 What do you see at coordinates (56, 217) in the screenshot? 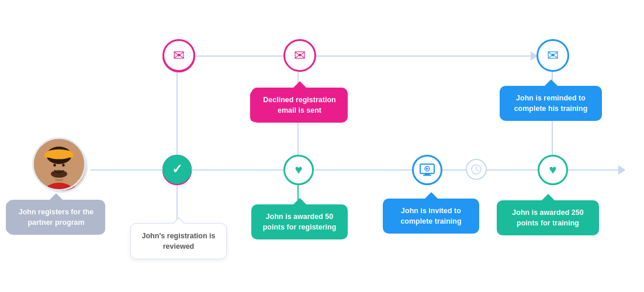
I see `register-label: John registers for the partner program` at bounding box center [56, 217].